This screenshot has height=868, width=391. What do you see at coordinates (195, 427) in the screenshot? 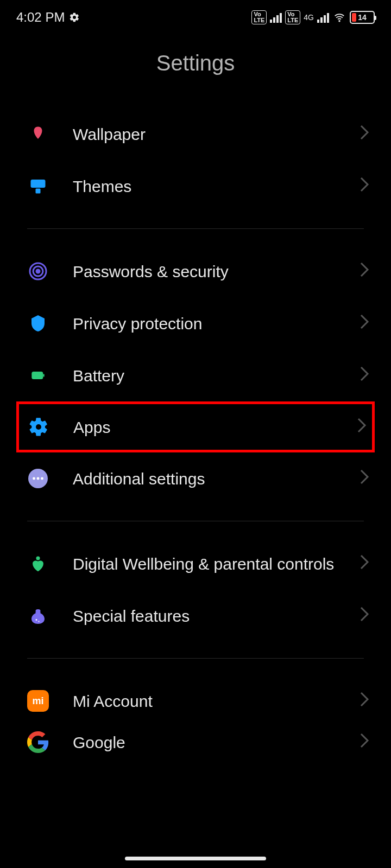
I see `settings-item-apps: Apps` at bounding box center [195, 427].